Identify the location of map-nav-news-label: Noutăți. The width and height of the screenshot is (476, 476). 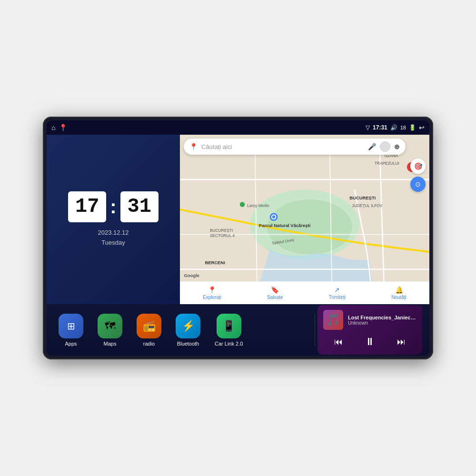
(399, 297).